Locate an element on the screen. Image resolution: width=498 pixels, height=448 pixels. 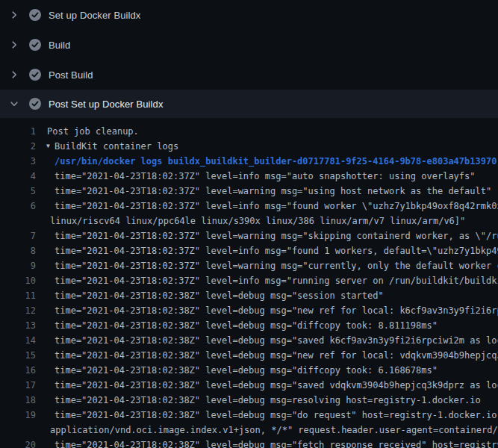
log-line: 4 time="2021-04-23T18:02:37Z" level=info… is located at coordinates (249, 176).